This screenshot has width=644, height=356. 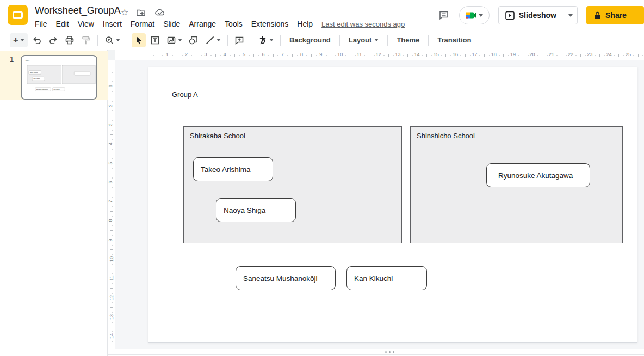 What do you see at coordinates (141, 13) in the screenshot?
I see `move-folder-icon` at bounding box center [141, 13].